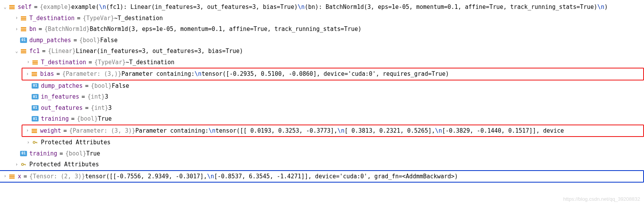  I want to click on var-value: [-0.8537, 6.3545, -1.4271]], device='cud…, so click(336, 176).